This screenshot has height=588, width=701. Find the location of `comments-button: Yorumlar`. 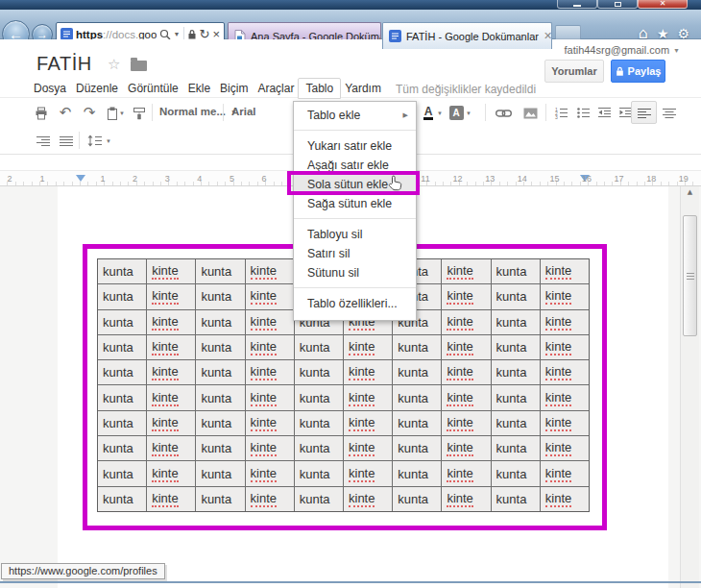

comments-button: Yorumlar is located at coordinates (574, 71).